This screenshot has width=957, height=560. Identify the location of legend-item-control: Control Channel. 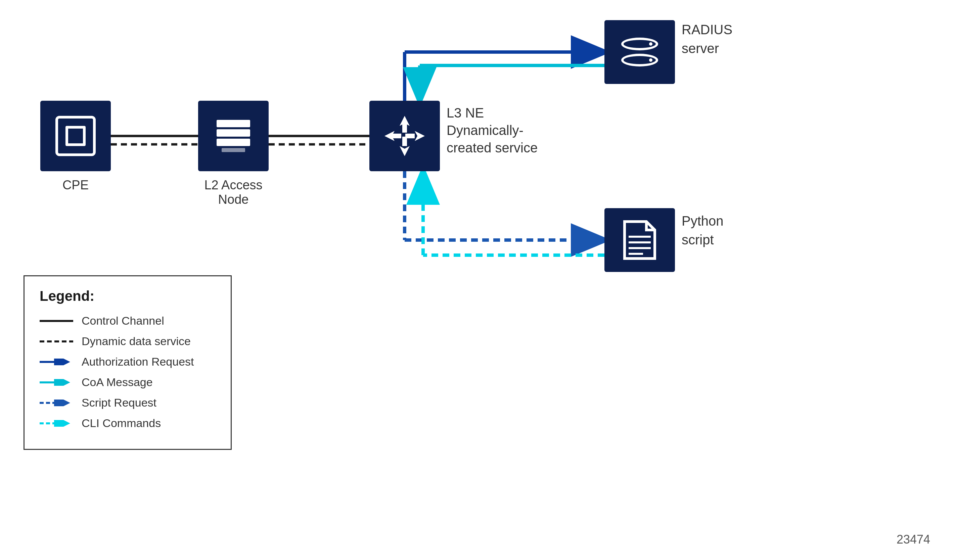
(128, 321).